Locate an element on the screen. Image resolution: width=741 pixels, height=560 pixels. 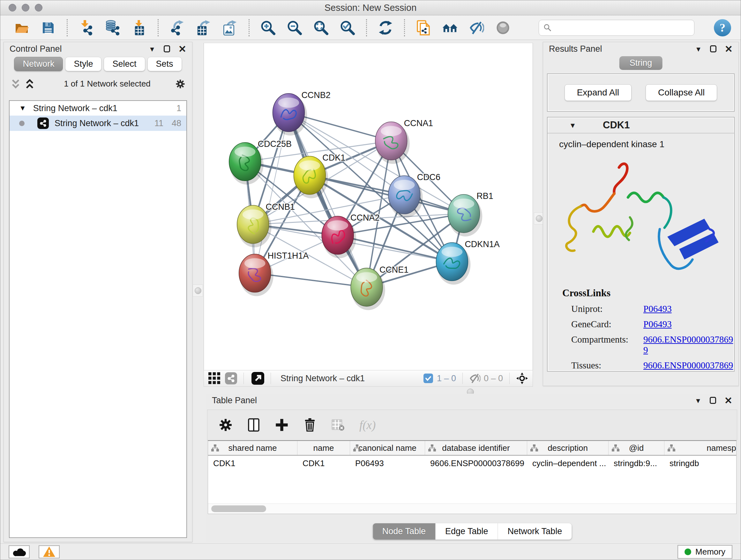
node-label-RB1: RB1 is located at coordinates (485, 196).